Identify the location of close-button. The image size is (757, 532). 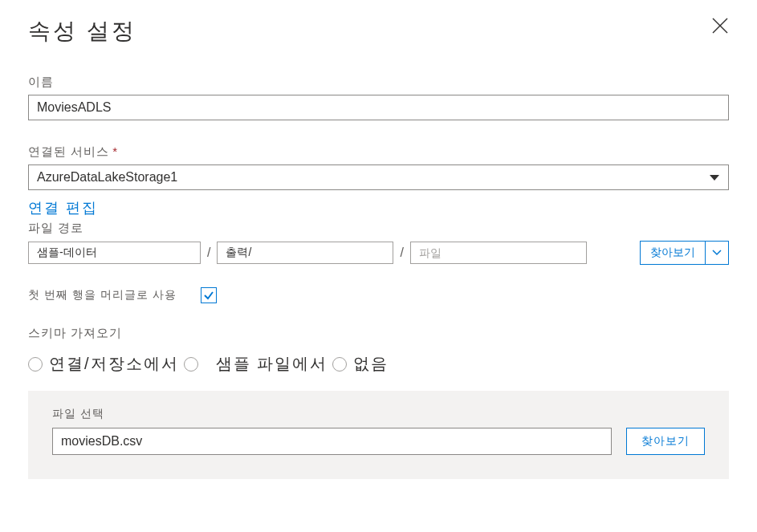
(720, 27).